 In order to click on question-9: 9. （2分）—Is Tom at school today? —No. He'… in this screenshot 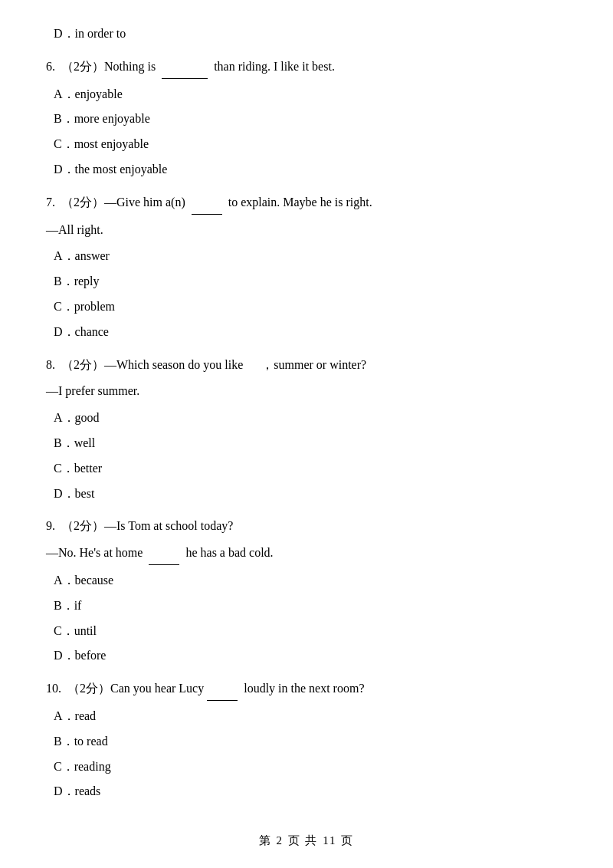, I will do `click(306, 591)`.